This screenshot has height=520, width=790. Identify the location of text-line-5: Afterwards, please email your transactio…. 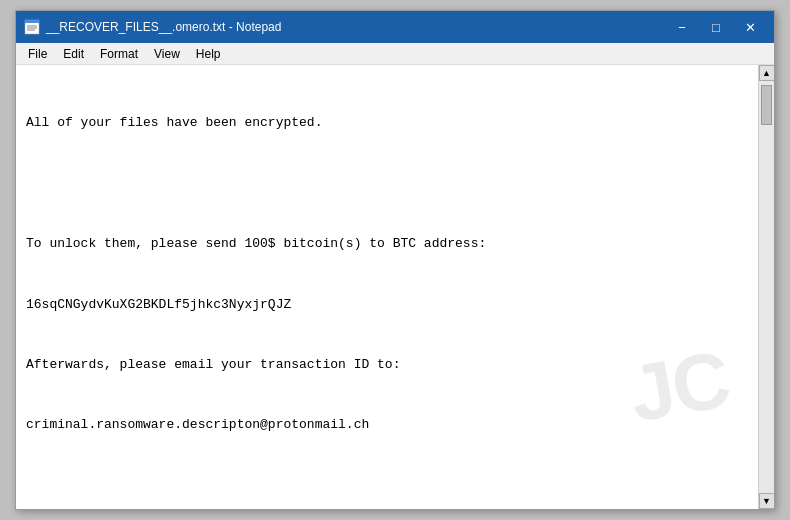
(387, 365).